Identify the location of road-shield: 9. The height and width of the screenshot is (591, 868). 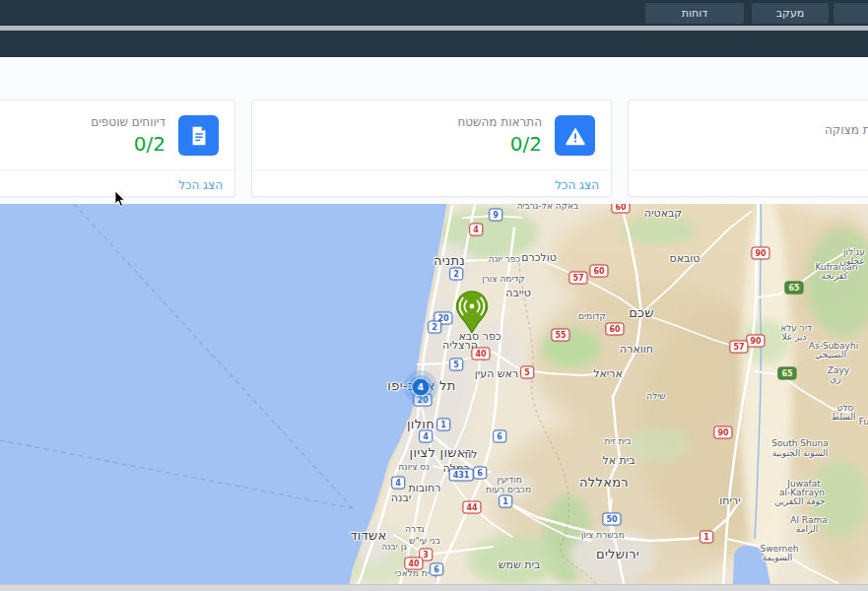
(496, 215).